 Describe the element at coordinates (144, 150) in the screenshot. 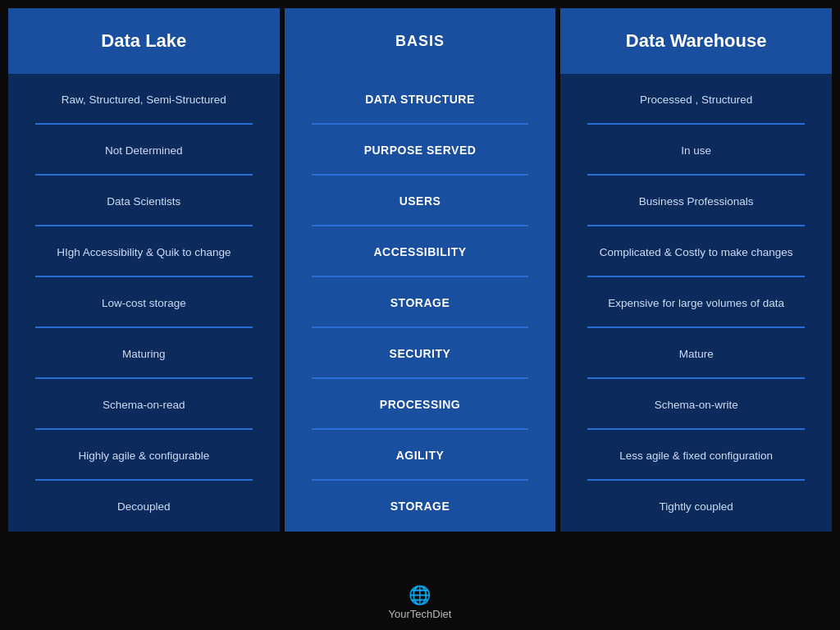

I see `left-cell-1: Not Determined` at that location.